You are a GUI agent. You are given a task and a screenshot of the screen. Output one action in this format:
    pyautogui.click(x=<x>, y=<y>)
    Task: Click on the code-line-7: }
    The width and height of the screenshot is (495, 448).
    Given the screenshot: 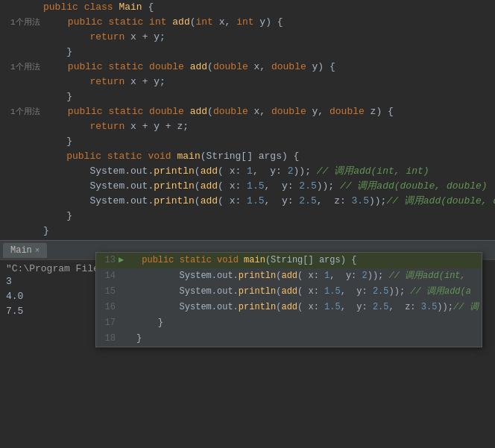 What is the action you would take?
    pyautogui.click(x=248, y=97)
    